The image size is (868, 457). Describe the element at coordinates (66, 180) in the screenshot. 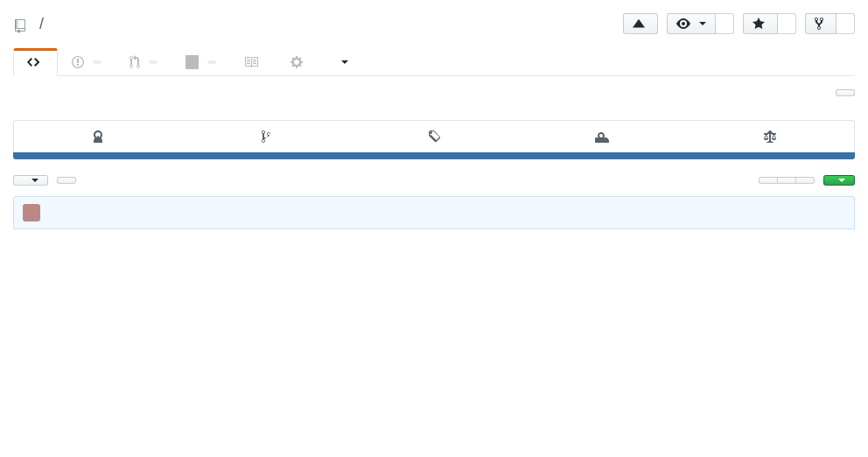

I see `new-pull-request-button` at that location.